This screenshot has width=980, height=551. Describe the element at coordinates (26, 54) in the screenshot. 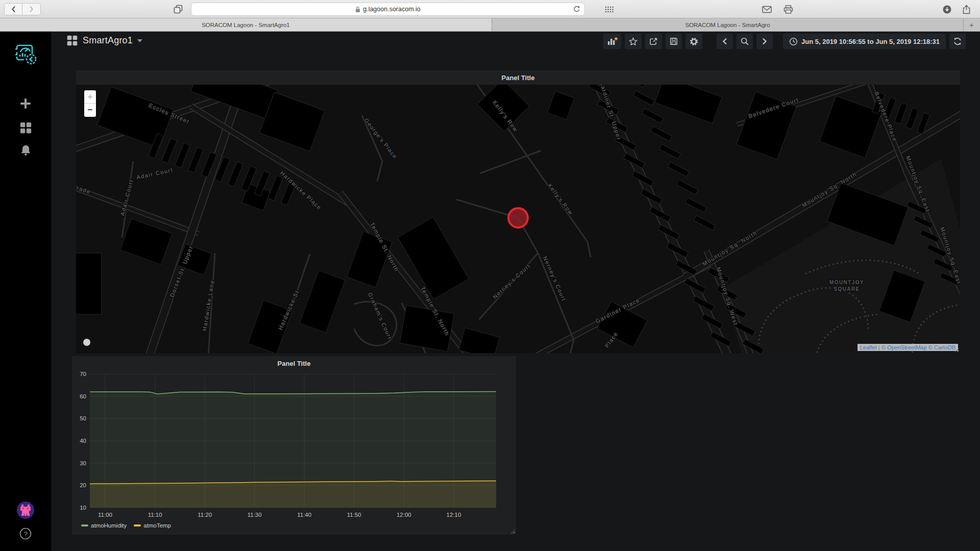

I see `lagoon-logo-icon` at that location.